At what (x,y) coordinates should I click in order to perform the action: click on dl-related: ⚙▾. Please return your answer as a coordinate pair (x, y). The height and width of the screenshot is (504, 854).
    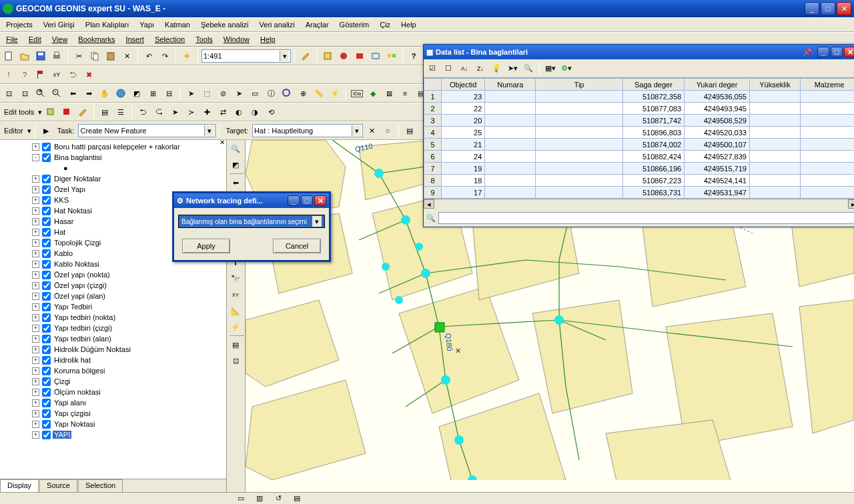
    Looking at the image, I should click on (566, 69).